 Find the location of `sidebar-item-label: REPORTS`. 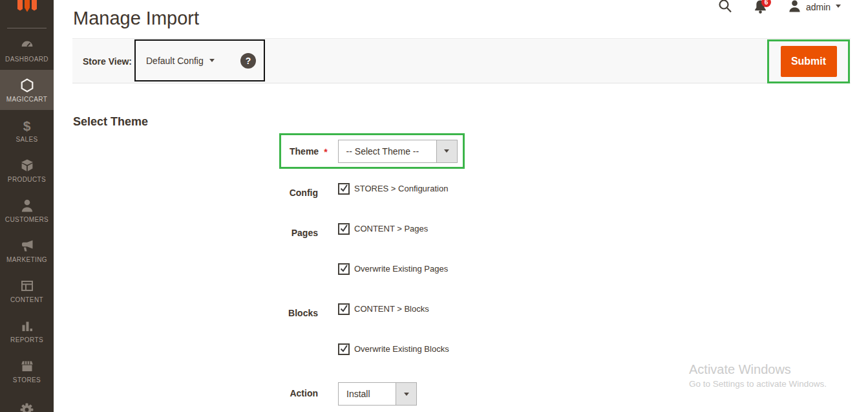

sidebar-item-label: REPORTS is located at coordinates (27, 340).